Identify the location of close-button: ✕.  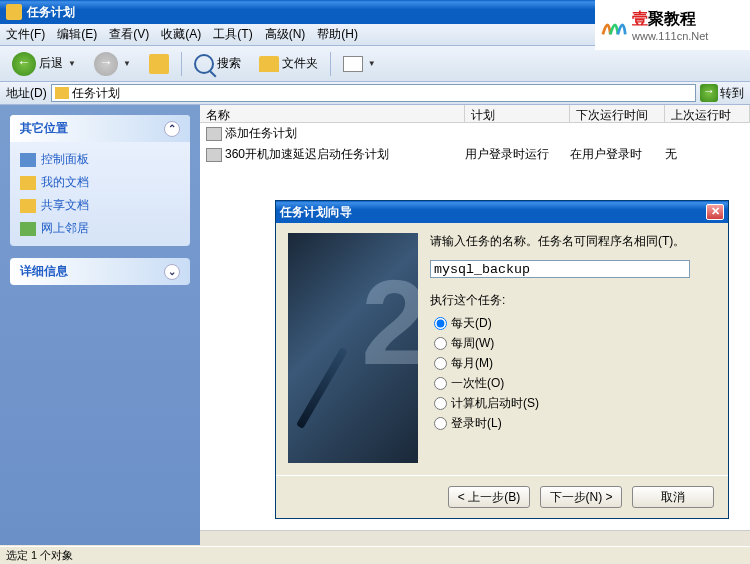
(715, 212).